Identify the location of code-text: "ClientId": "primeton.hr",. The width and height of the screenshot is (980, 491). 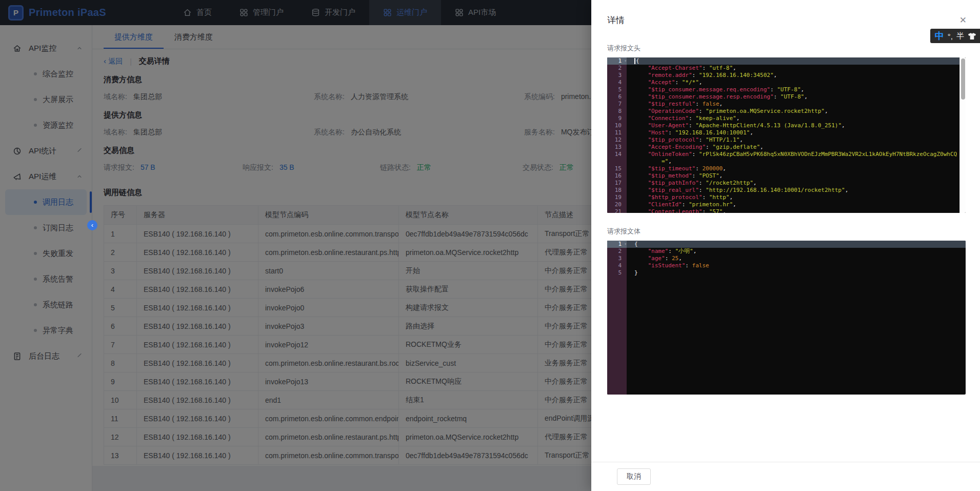
(796, 205).